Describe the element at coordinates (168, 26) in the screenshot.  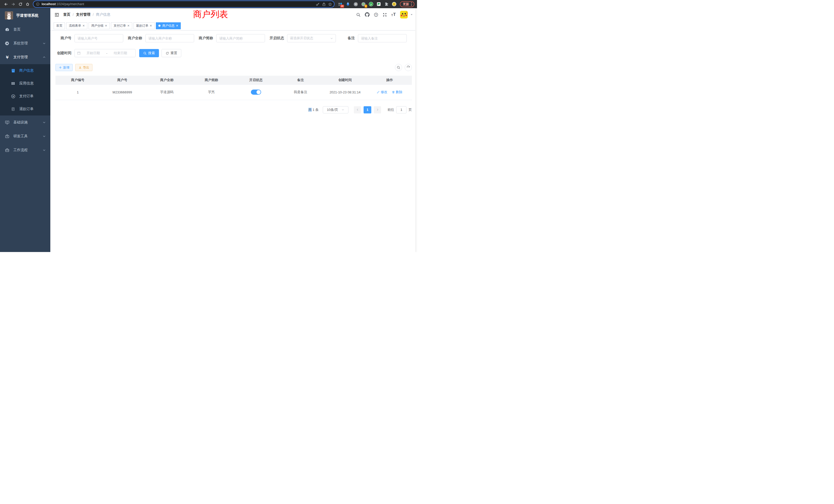
I see `tab-merchant-info-active: 商户信息 ✕` at that location.